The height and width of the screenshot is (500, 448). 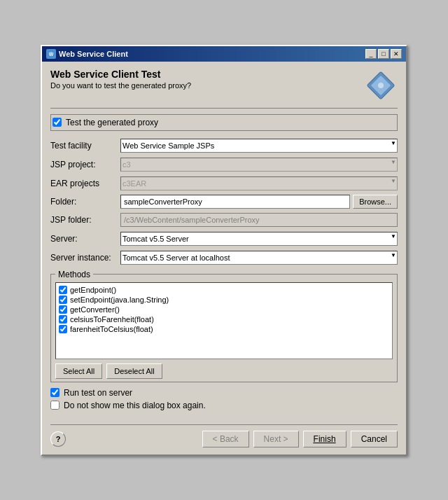 I want to click on method-label: setEndpoint(java.lang.String), so click(x=119, y=300).